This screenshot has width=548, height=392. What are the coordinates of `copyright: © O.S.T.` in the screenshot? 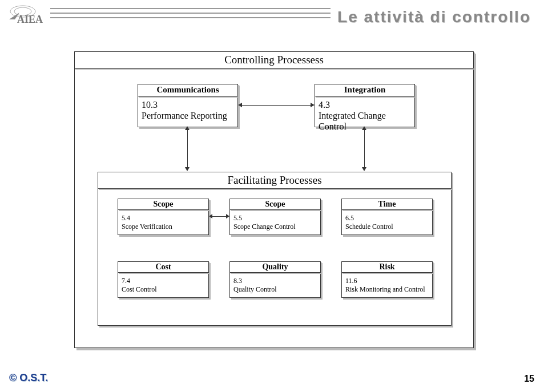 It's located at (29, 378).